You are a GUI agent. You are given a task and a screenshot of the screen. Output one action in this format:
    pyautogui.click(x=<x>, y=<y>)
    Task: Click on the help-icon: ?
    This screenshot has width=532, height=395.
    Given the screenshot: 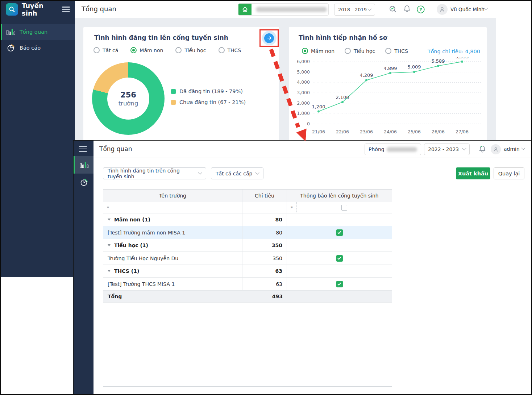 What is the action you would take?
    pyautogui.click(x=421, y=10)
    